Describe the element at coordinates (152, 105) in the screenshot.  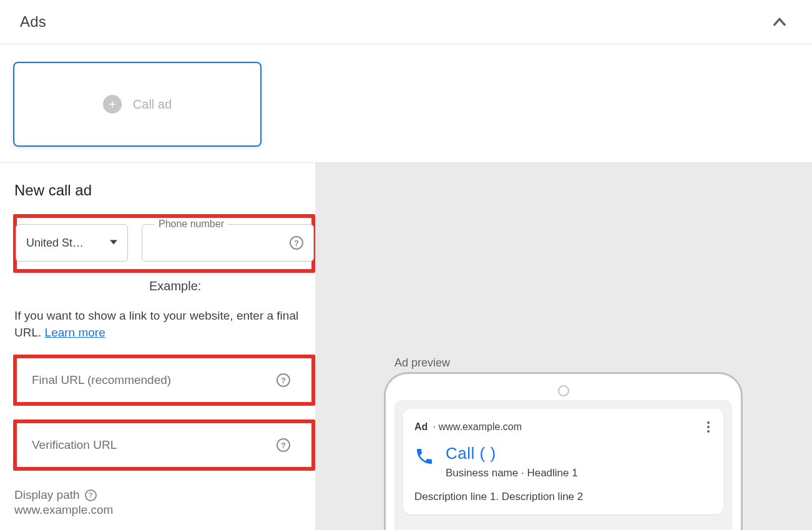
I see `call-ad-label: Call ad` at that location.